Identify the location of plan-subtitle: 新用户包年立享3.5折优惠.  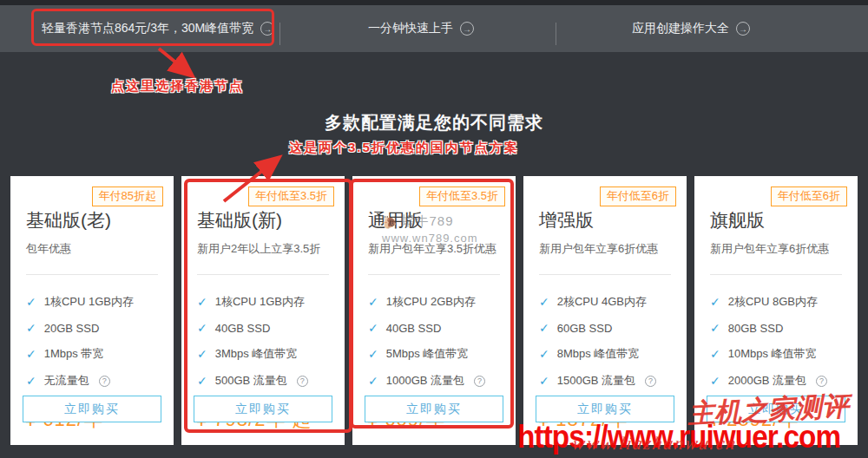
(434, 249).